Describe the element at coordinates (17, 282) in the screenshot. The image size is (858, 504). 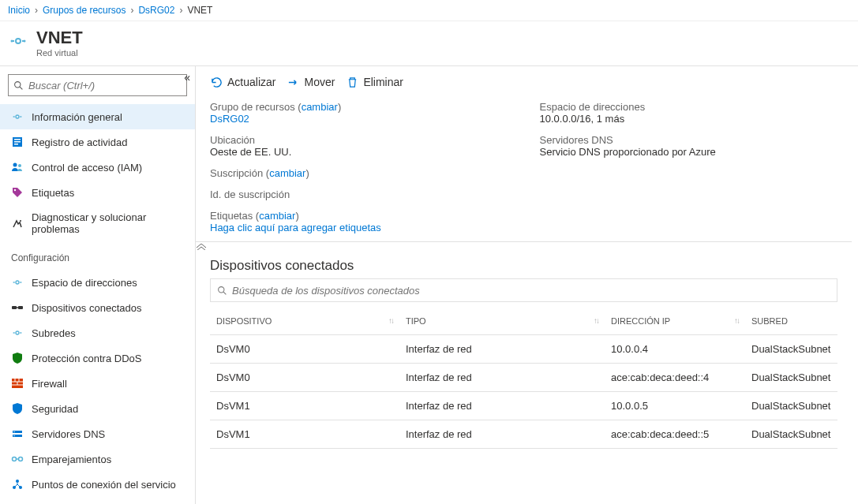
I see `addr-icon` at that location.